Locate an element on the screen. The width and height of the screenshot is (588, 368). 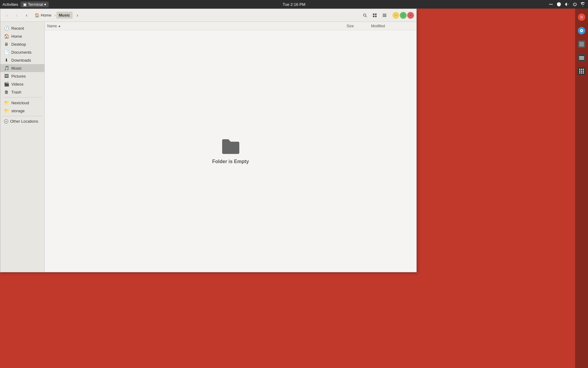
system-menu-icon is located at coordinates (551, 4).